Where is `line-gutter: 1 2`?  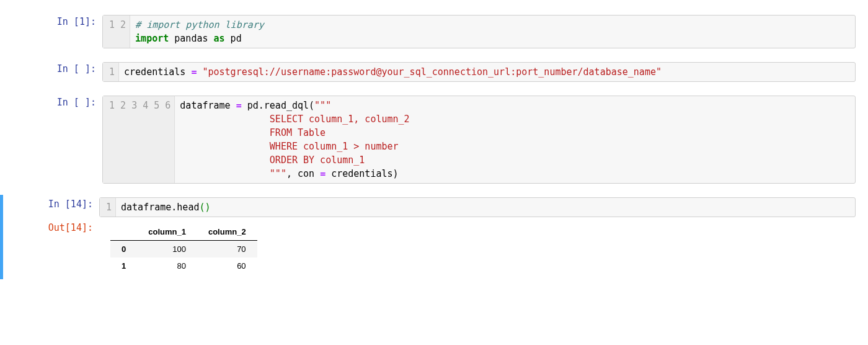
line-gutter: 1 2 is located at coordinates (117, 32).